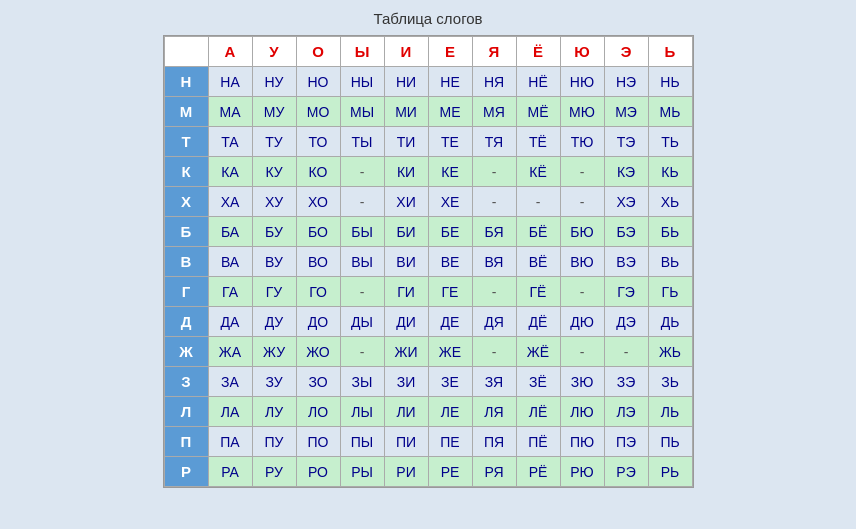 This screenshot has height=529, width=856. Describe the element at coordinates (406, 202) in the screenshot. I see `syllable-cell: ХИ` at that location.